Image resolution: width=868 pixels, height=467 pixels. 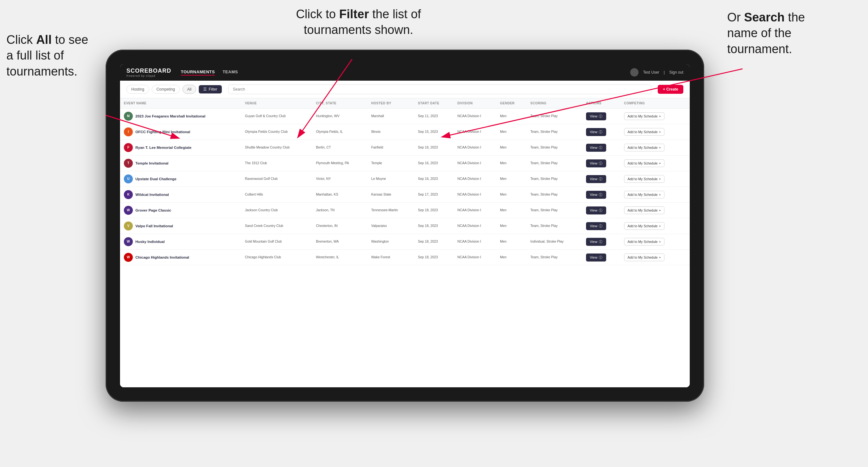 I want to click on sign-out-link: Sign out, so click(x=676, y=72).